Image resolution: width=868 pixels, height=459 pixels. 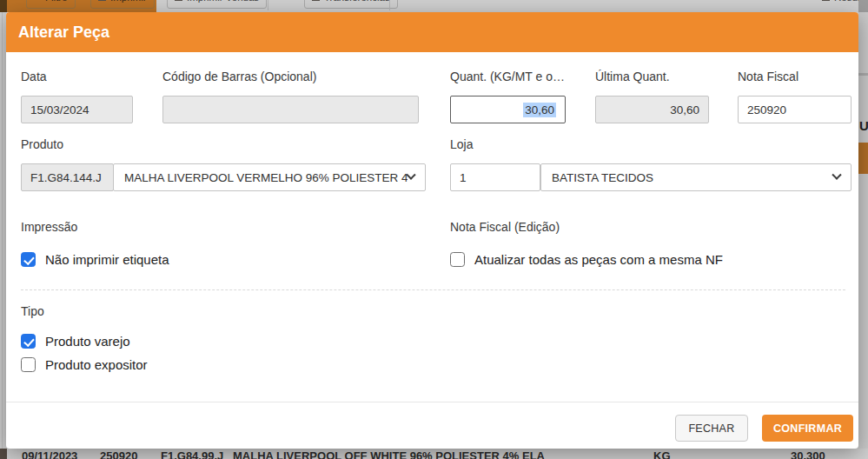 What do you see at coordinates (864, 158) in the screenshot?
I see `background-right-orange-button-edge` at bounding box center [864, 158].